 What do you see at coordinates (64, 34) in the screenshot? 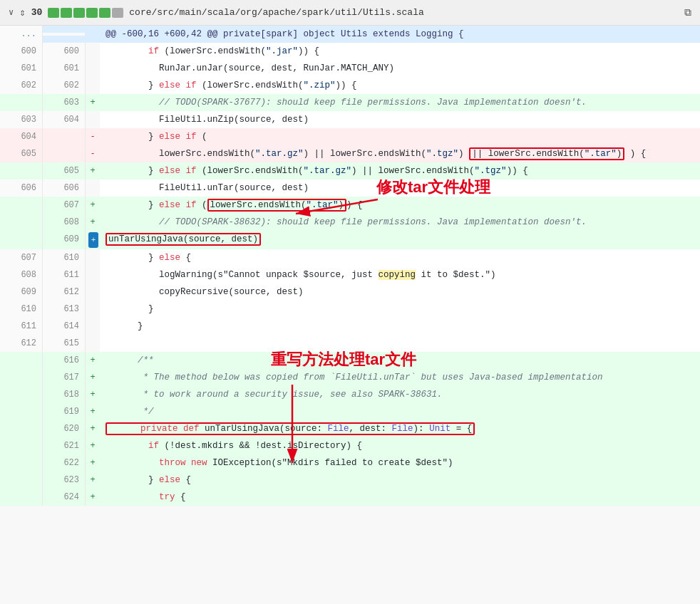
I see `hunk-new-col` at bounding box center [64, 34].